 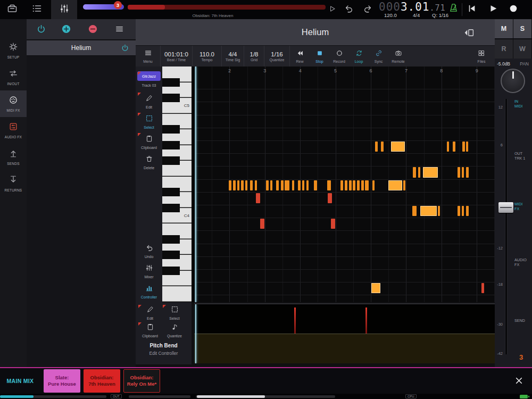 What do you see at coordinates (513, 81) in the screenshot?
I see `pan-knob` at bounding box center [513, 81].